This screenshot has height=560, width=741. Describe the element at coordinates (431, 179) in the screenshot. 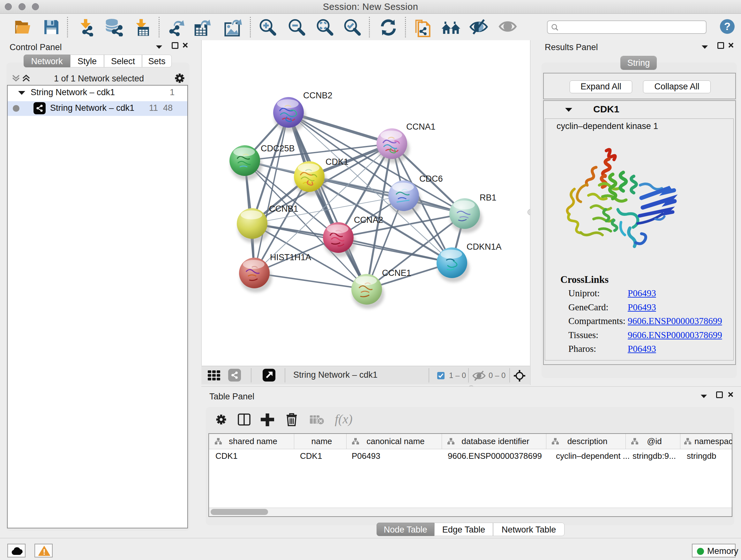

I see `svg-text: CDC6` at that location.